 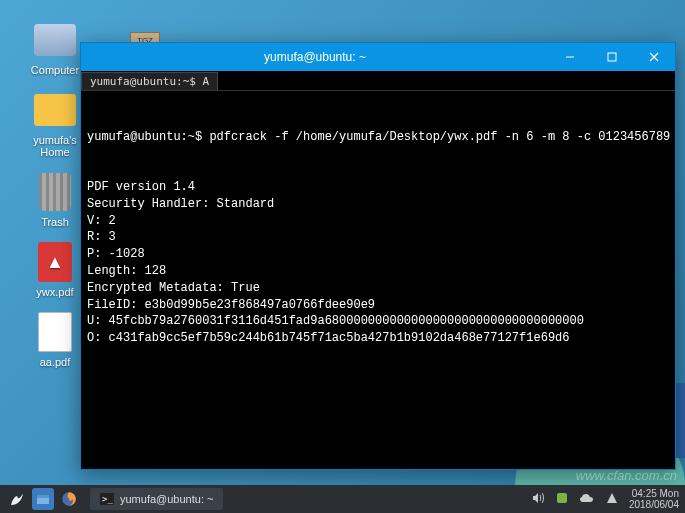 I want to click on start-menu-button, so click(x=17, y=499).